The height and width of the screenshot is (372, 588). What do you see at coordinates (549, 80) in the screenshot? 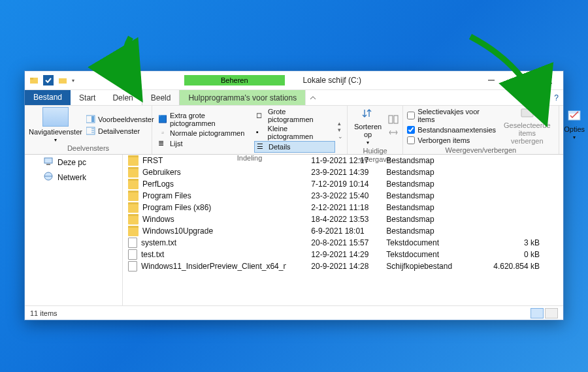
I see `close-button` at bounding box center [549, 80].